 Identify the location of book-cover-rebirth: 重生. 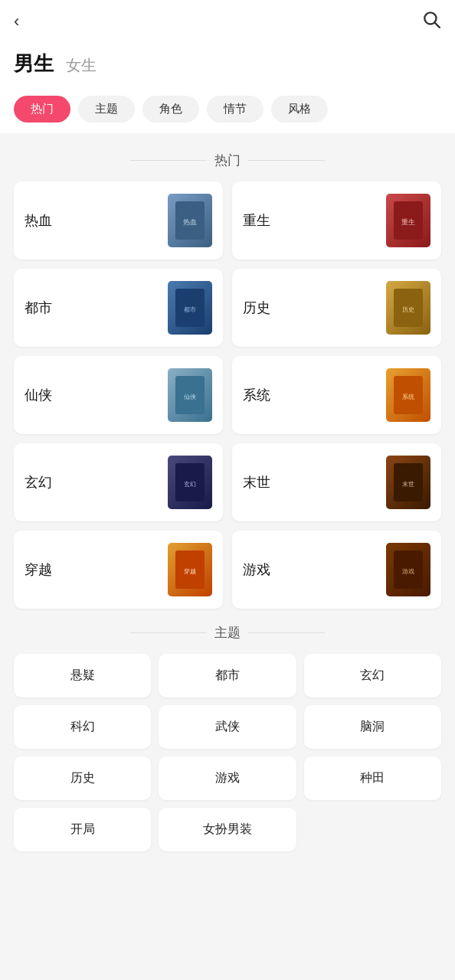
(408, 220).